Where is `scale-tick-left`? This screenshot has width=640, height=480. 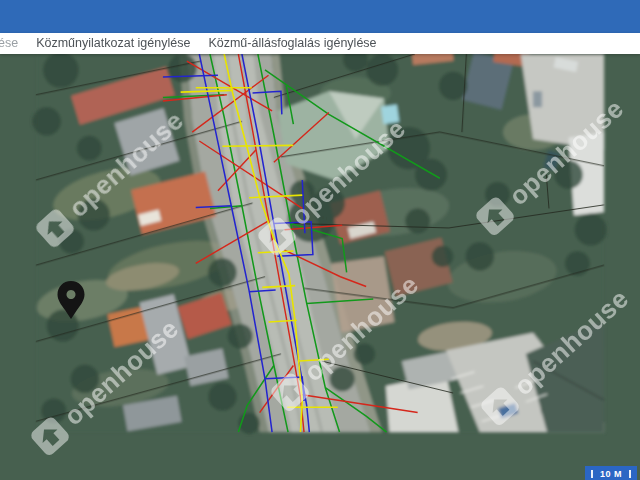 scale-tick-left is located at coordinates (592, 474).